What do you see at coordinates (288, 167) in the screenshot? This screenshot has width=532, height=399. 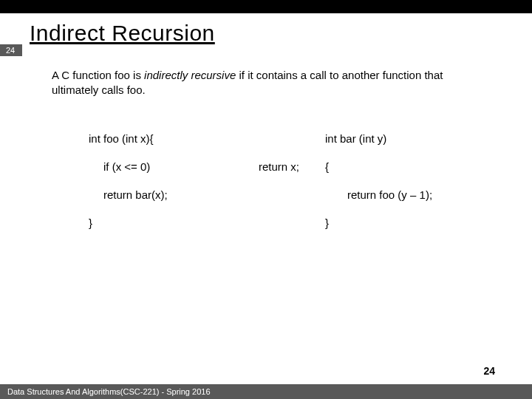 I see `foo-return-x: return x;` at bounding box center [288, 167].